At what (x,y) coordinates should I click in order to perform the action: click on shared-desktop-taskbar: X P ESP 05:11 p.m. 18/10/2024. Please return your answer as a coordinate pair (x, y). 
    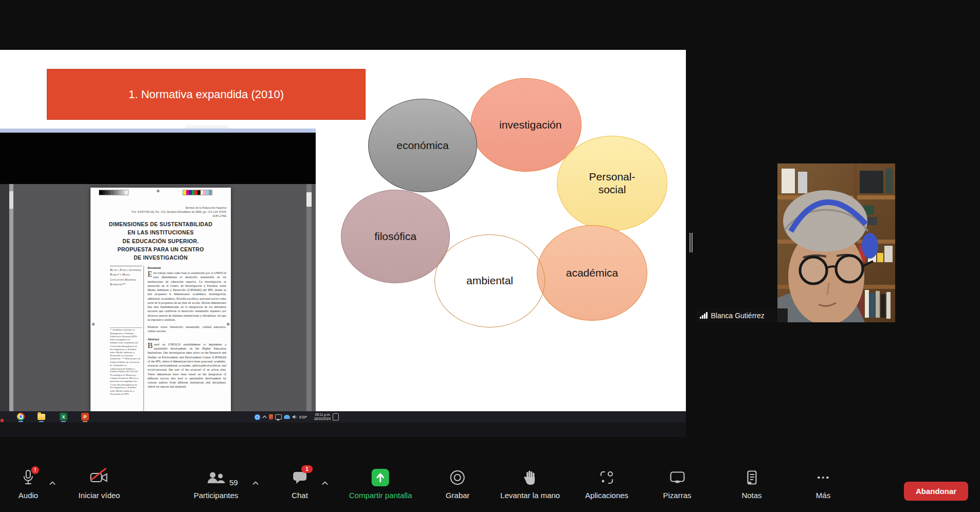
    Looking at the image, I should click on (343, 417).